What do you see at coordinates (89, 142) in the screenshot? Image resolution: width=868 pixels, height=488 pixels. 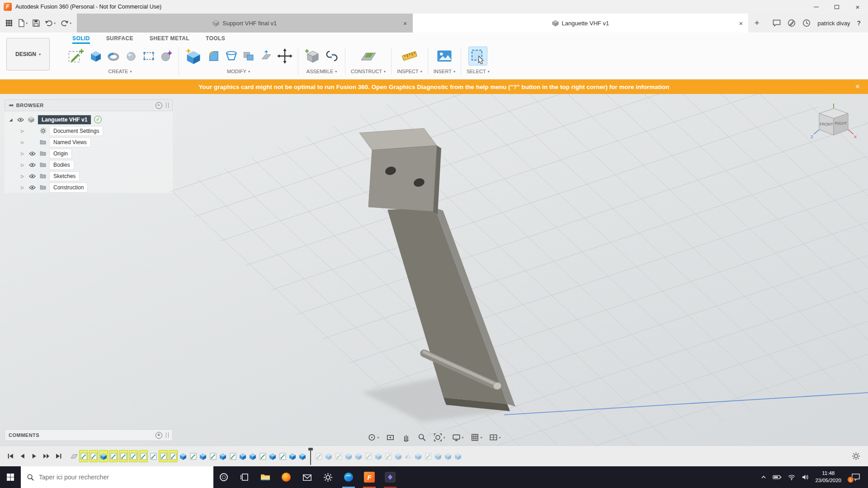 I see `browser-item-named-views: ▷ Named Views` at bounding box center [89, 142].